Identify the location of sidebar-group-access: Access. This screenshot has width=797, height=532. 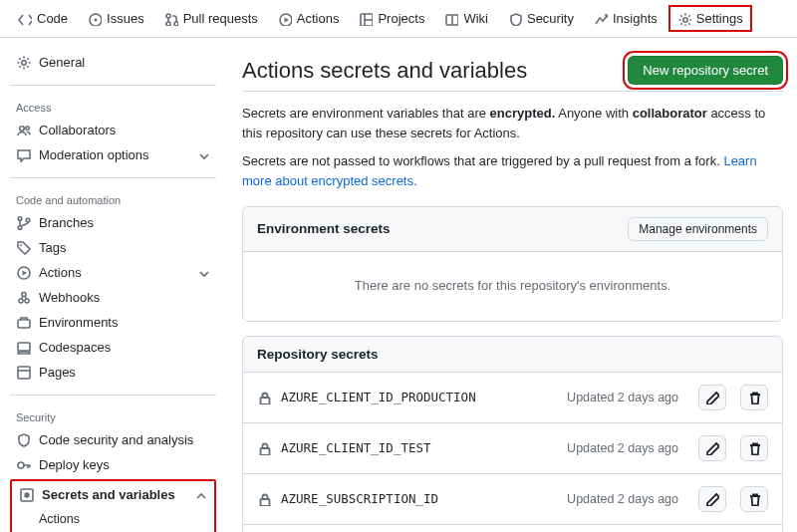
(114, 107).